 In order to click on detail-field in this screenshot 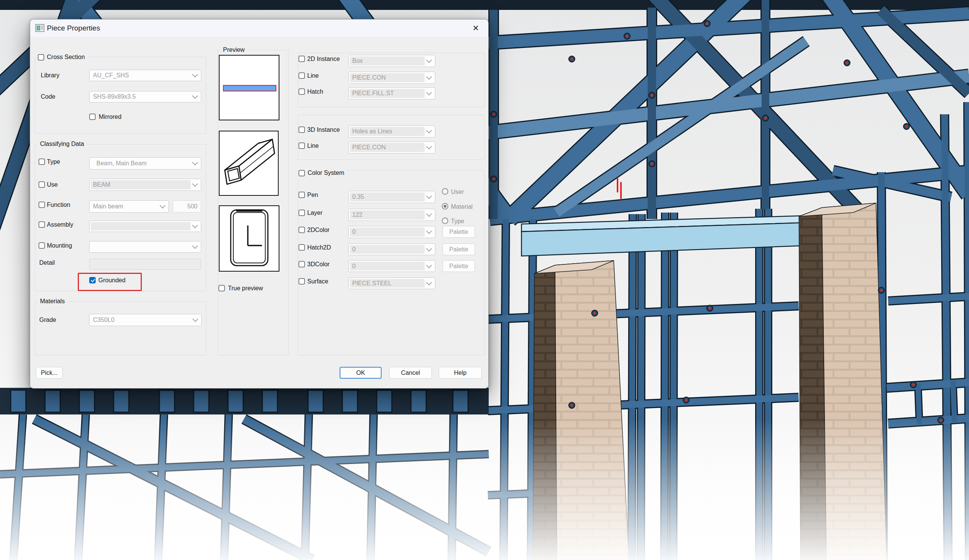, I will do `click(145, 264)`.